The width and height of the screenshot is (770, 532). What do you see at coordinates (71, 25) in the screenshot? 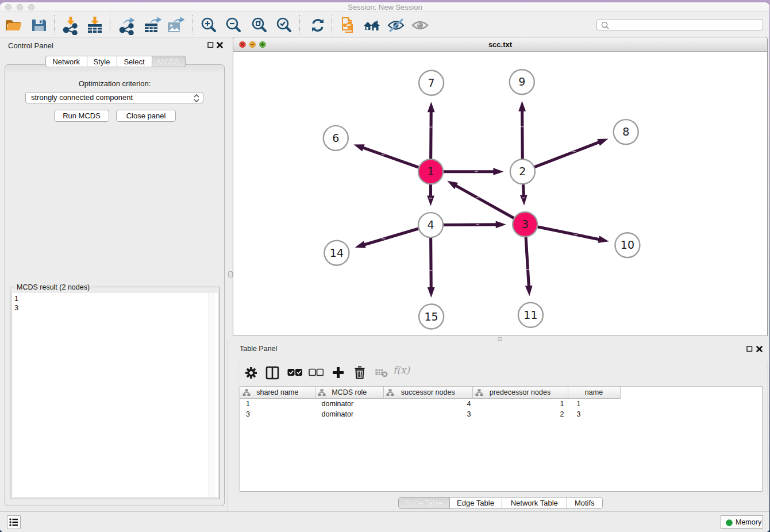
I see `import-network-icon` at bounding box center [71, 25].